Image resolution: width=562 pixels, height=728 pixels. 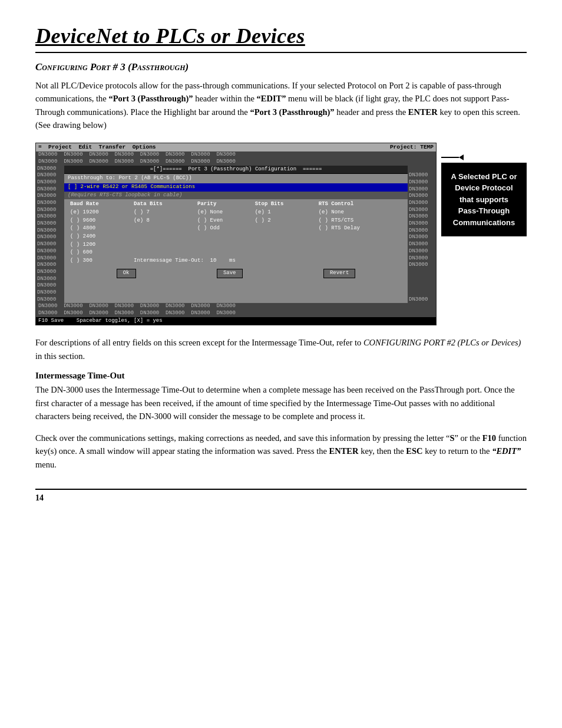 I want to click on menu-items: = Project Edit Transfer Options, so click(x=97, y=147).